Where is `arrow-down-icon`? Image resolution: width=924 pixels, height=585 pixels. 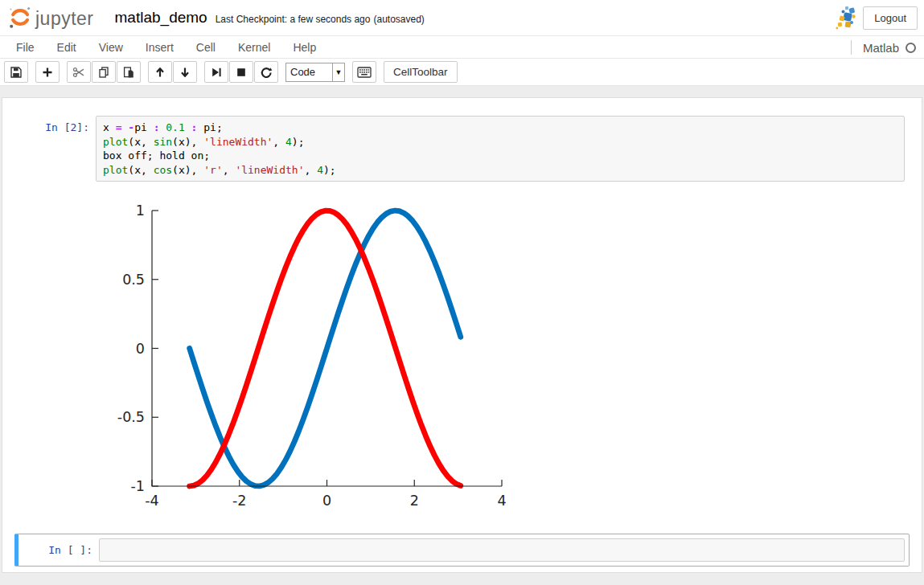 arrow-down-icon is located at coordinates (185, 72).